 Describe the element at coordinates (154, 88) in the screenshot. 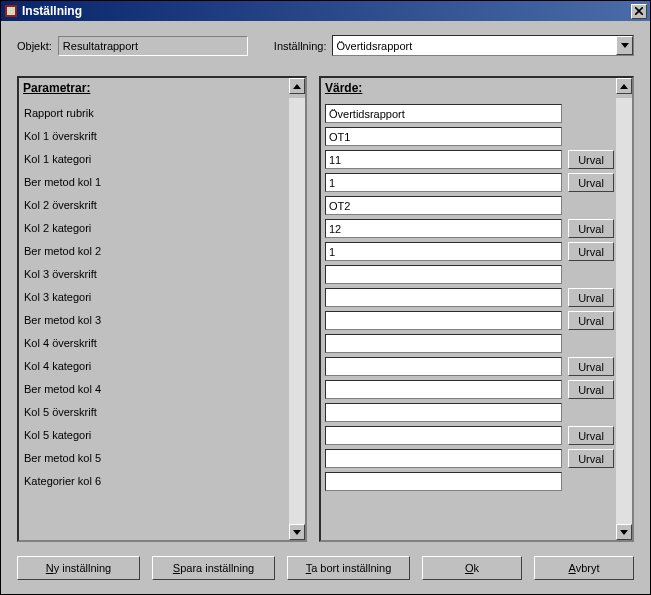

I see `parameters-header: Parametrar:` at that location.